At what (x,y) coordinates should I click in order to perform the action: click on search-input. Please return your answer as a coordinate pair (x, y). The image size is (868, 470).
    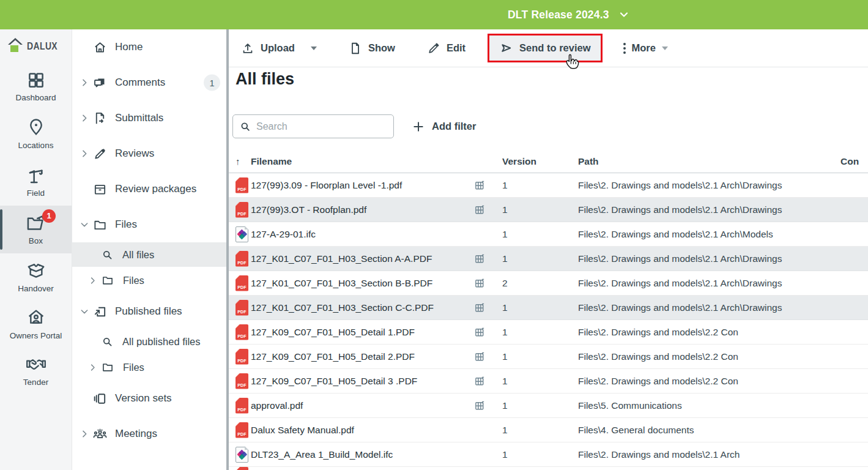
    Looking at the image, I should click on (317, 127).